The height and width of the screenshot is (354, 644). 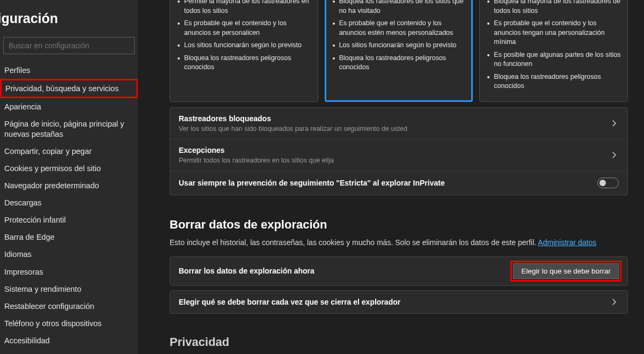 I want to click on tracking-card-2: Bloquea la mayoría de los rastreadores d…, so click(x=554, y=51).